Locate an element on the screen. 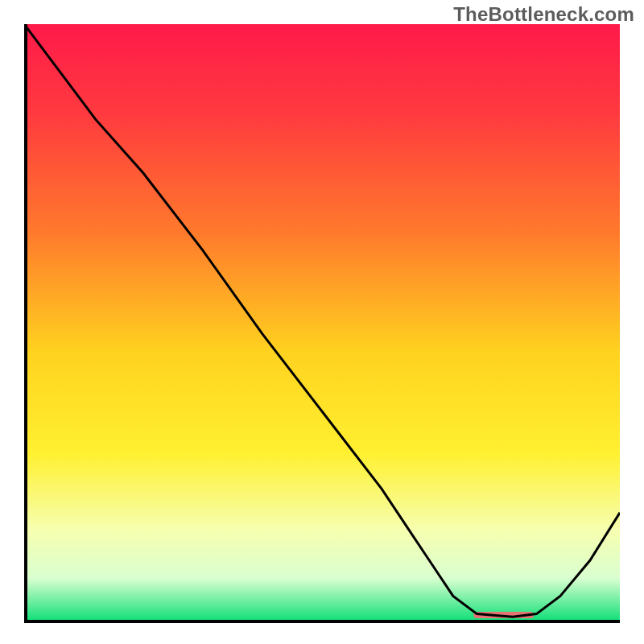 This screenshot has width=644, height=644. watermark-text: TheBottleneck.com is located at coordinates (544, 14).